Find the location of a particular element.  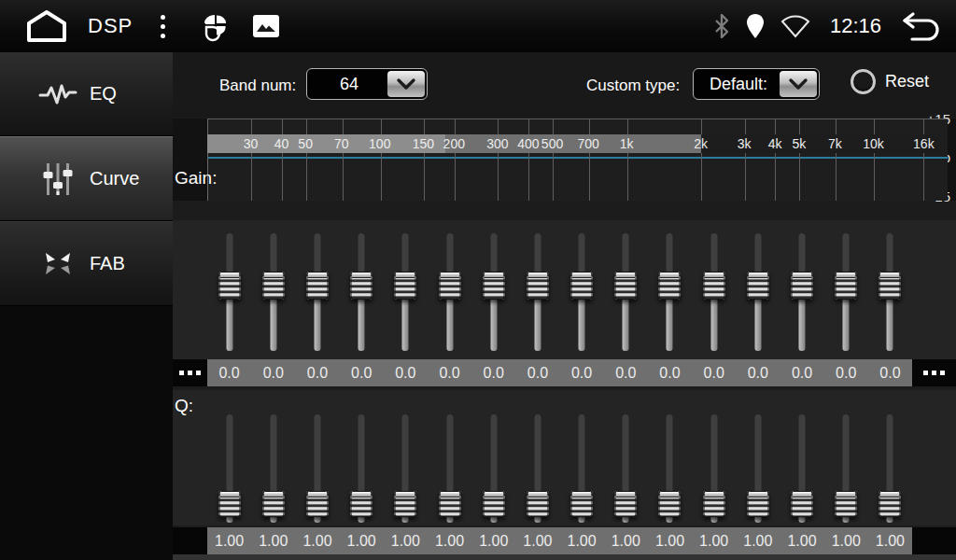

sidebar-item-eq: EQ is located at coordinates (86, 94).